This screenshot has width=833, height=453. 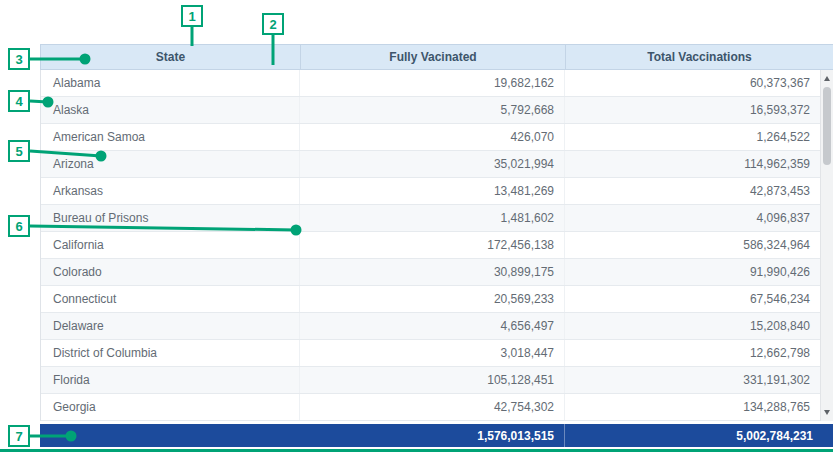 I want to click on callout-5: 5, so click(x=19, y=151).